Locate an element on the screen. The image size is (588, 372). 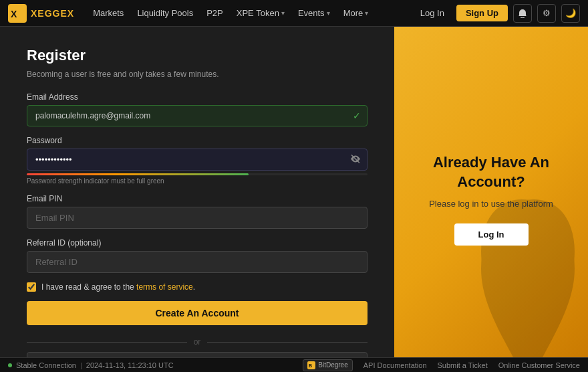
referral-group: Referral ID (optional) is located at coordinates (197, 256).